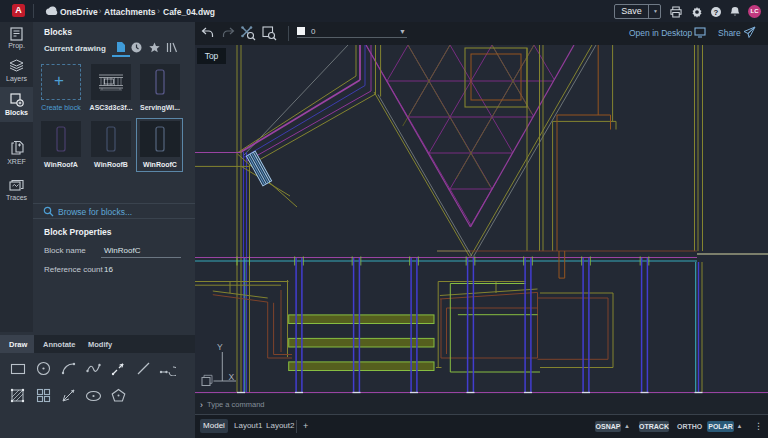 The height and width of the screenshot is (438, 768). Describe the element at coordinates (232, 377) in the screenshot. I see `svg-text: X` at that location.